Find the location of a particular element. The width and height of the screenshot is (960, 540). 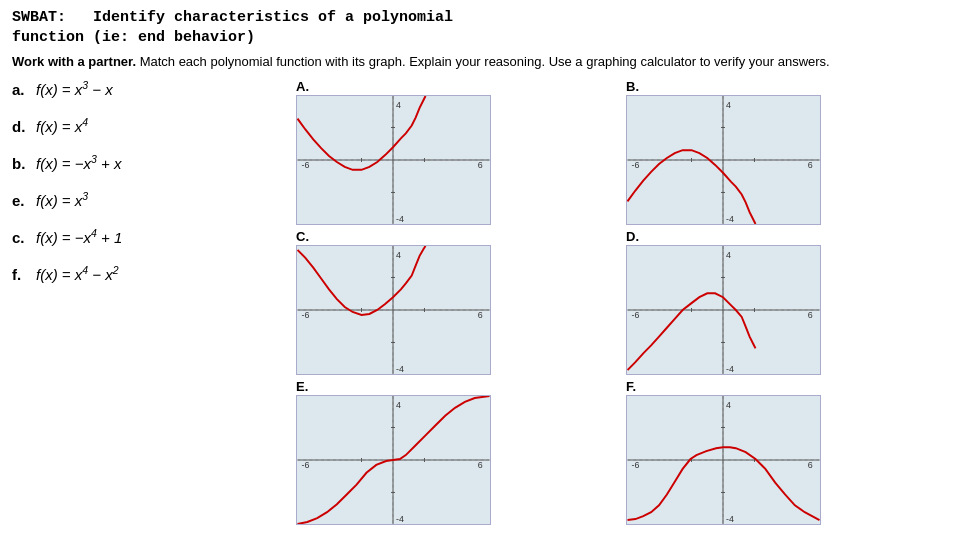

graph-B: B. 6 -6 4 -4 is located at coordinates (787, 152).